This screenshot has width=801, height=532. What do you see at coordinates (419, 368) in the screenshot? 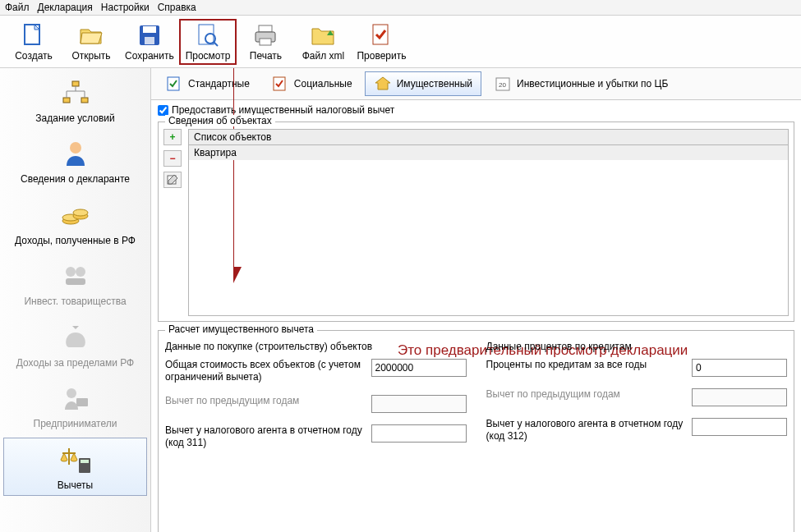
I see `total-cost-input` at bounding box center [419, 368].